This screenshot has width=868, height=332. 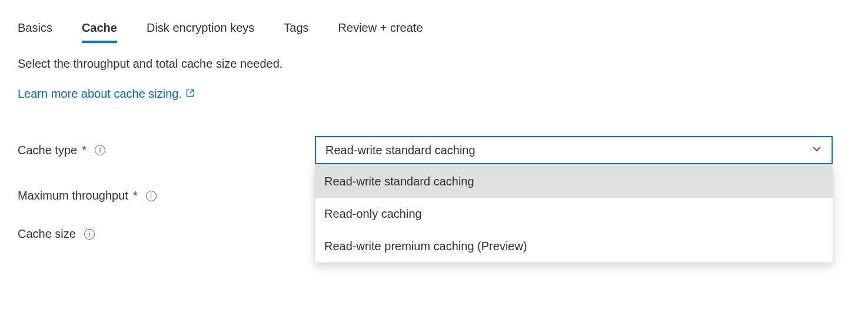 I want to click on cache-size-label-group: Cache size i, so click(x=166, y=234).